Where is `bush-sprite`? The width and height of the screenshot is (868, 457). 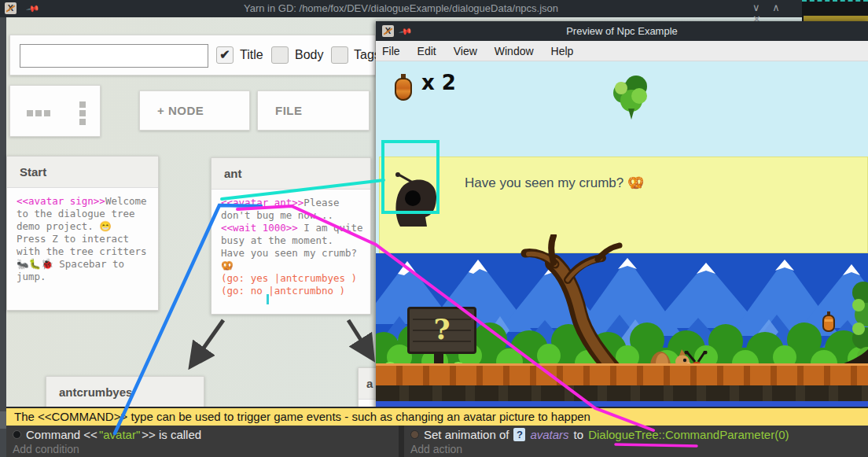 bush-sprite is located at coordinates (630, 97).